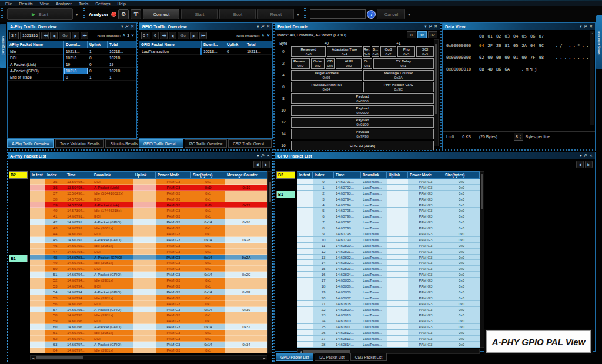 The width and height of the screenshot is (602, 364). I want to click on packet-row: 1114.60800...LastTrans...PAM G30x0, so click(389, 246).